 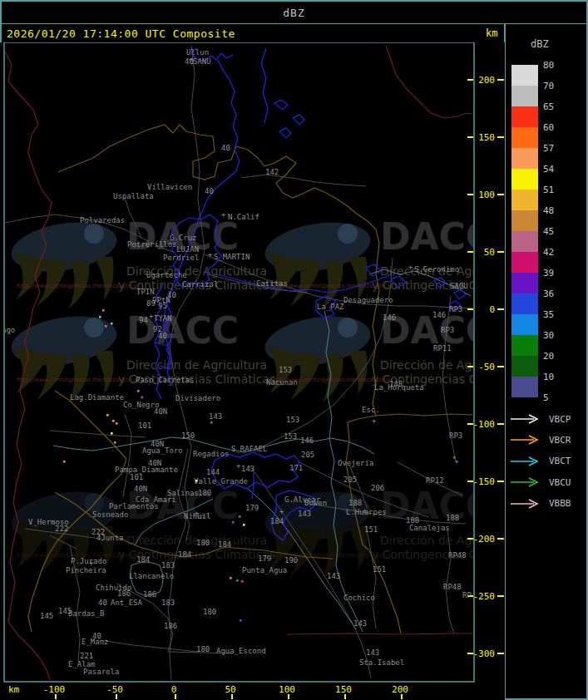 I want to click on map-label: TYAN, so click(x=163, y=318).